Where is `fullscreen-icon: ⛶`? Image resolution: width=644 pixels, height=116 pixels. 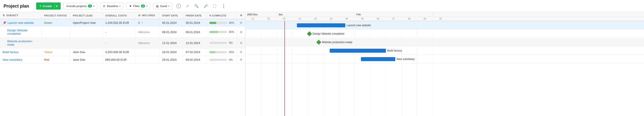 fullscreen-icon: ⛶ is located at coordinates (214, 6).